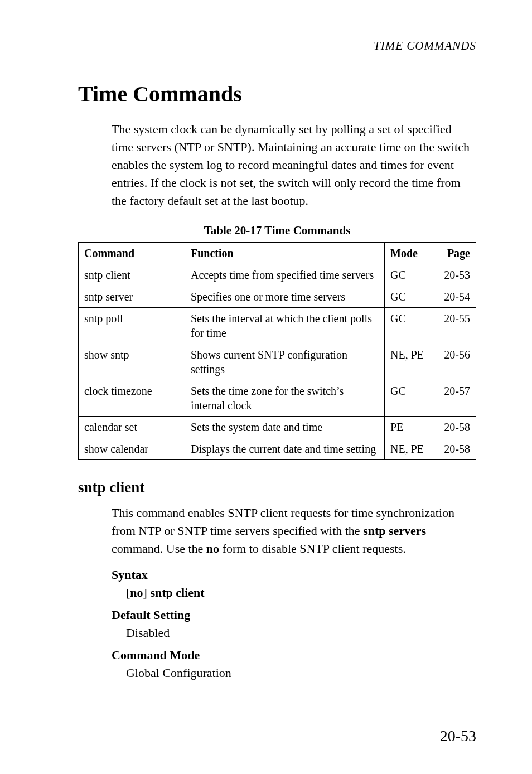 This screenshot has width=532, height=774. What do you see at coordinates (277, 94) in the screenshot?
I see `section-title: Time Commands` at bounding box center [277, 94].